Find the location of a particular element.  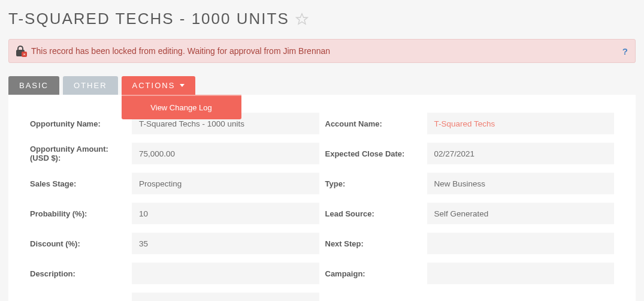

tab-actions: ACTIONS View Change Log is located at coordinates (159, 85).